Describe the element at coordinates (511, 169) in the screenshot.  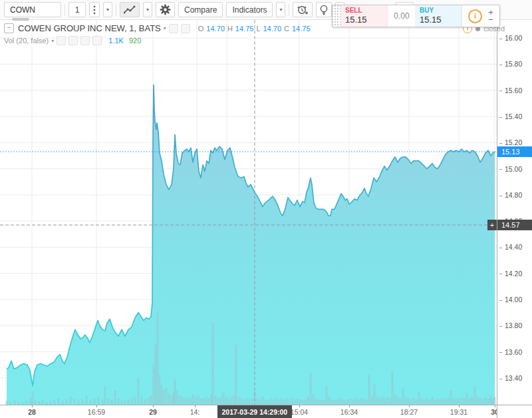
I see `y-axis-label: 15.00` at that location.